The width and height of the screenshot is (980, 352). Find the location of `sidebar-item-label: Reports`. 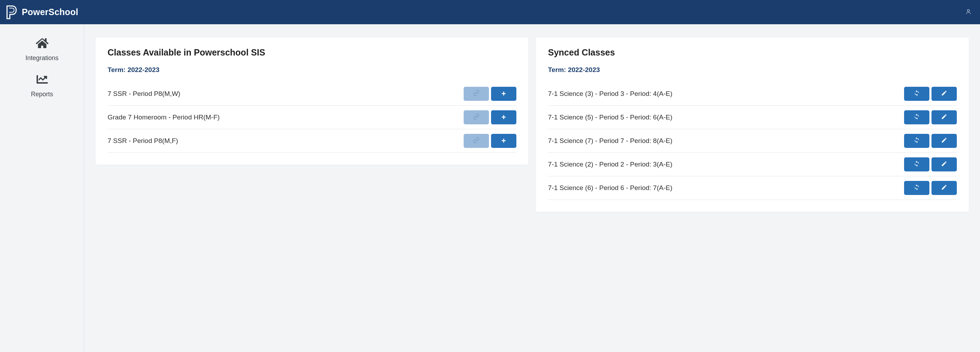

sidebar-item-label: Reports is located at coordinates (42, 94).